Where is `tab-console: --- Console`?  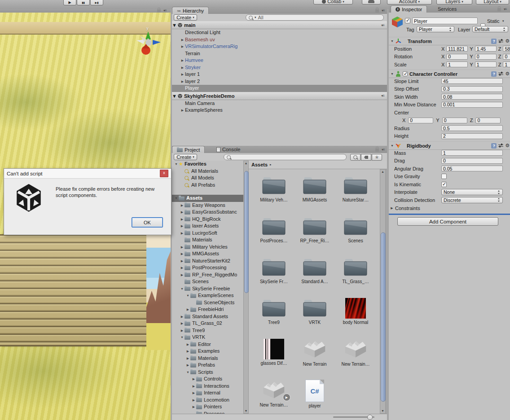
tab-console: --- Console is located at coordinates (228, 149).